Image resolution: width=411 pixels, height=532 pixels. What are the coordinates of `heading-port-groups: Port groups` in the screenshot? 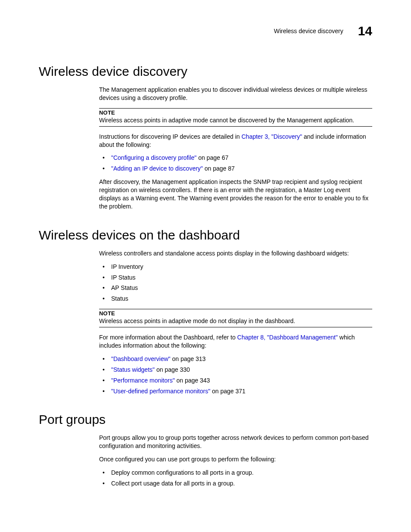 It's located at (206, 420).